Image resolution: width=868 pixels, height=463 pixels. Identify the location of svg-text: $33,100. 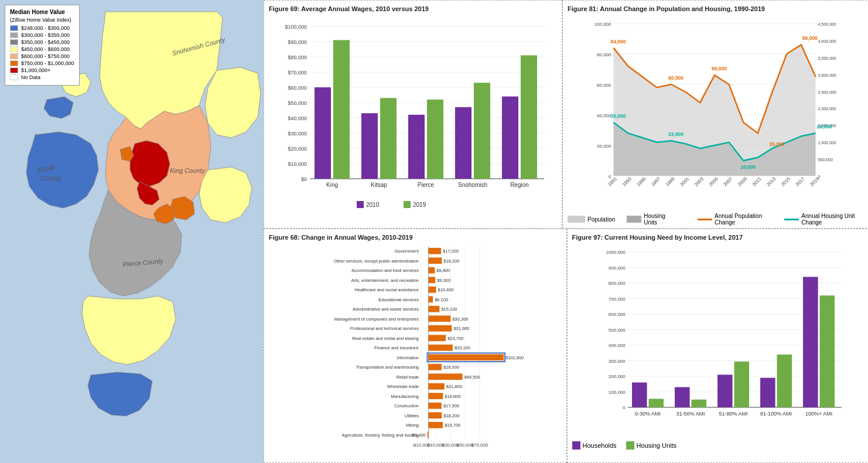
(463, 348).